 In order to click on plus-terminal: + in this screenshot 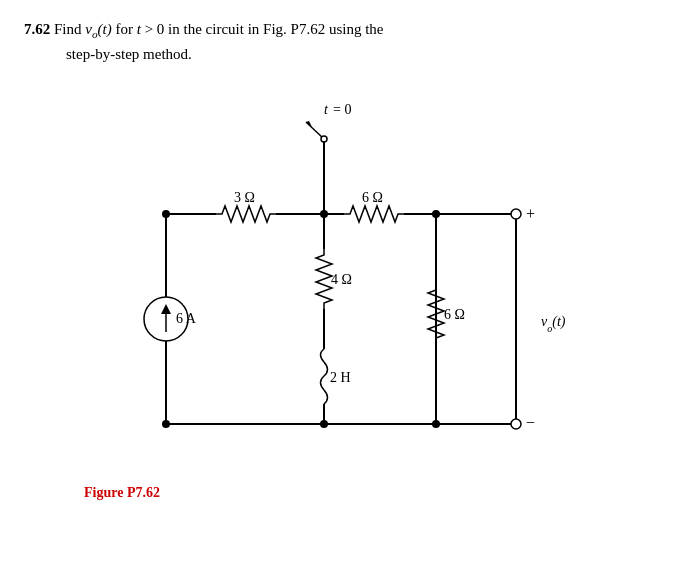, I will do `click(530, 214)`.